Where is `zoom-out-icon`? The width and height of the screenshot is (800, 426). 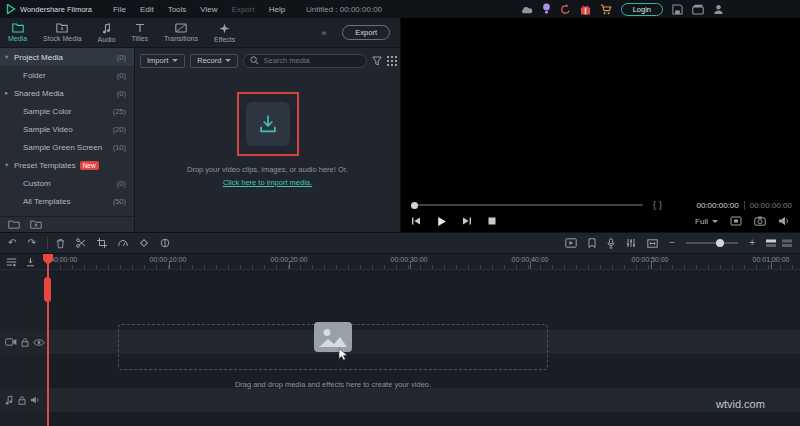 zoom-out-icon is located at coordinates (672, 243).